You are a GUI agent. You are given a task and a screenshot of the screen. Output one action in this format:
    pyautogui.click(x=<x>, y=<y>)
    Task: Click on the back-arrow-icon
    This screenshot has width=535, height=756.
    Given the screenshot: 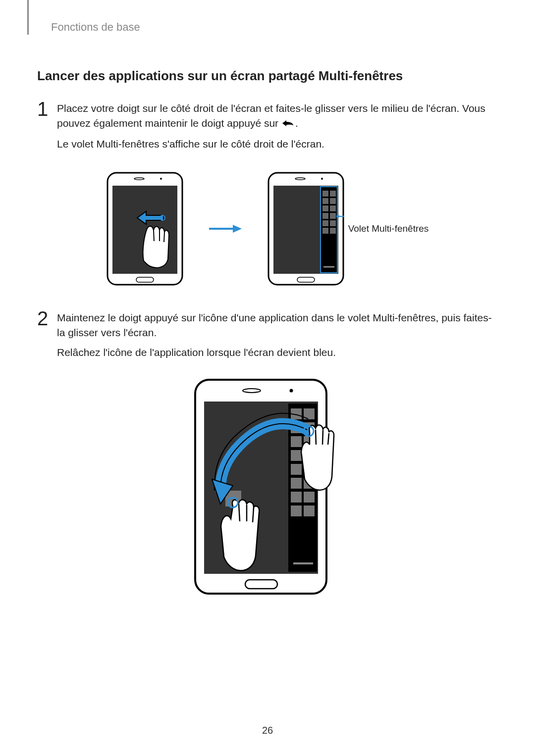 What is the action you would take?
    pyautogui.click(x=288, y=124)
    